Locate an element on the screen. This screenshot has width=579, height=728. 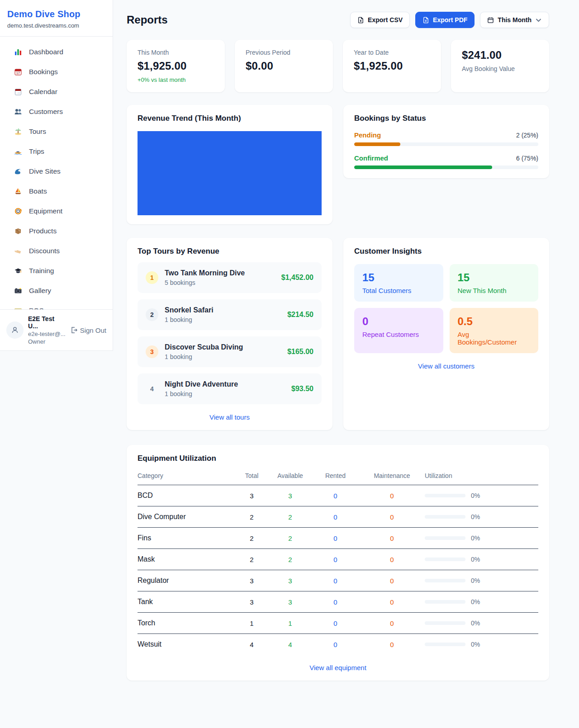
tour-amount: $1,452.00 is located at coordinates (298, 278).